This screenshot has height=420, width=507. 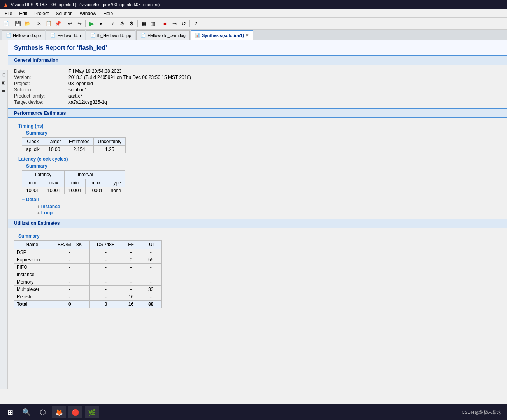 What do you see at coordinates (174, 24) in the screenshot?
I see `toolbar-step: ⇥` at bounding box center [174, 24].